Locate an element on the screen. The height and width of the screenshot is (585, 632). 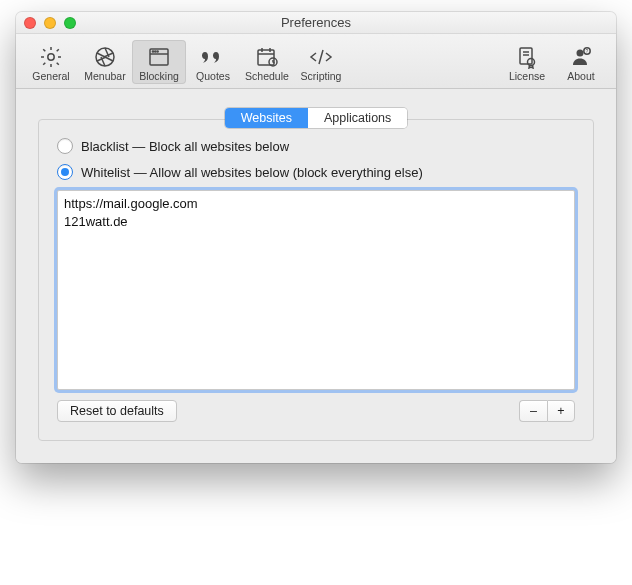
reset-button: Reset to defaults is located at coordinates (117, 411).